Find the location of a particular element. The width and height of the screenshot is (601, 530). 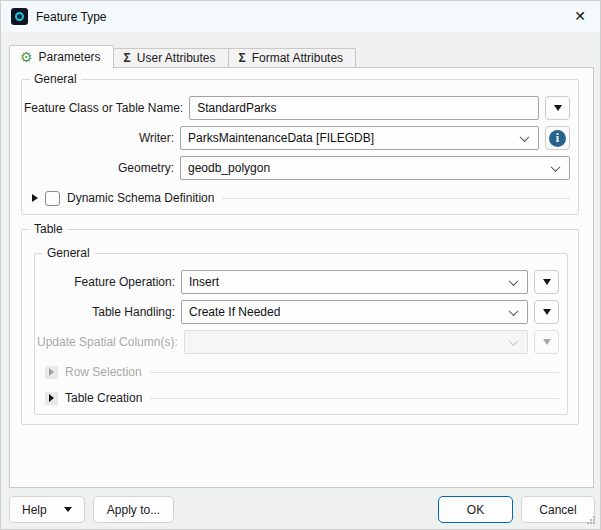

info-icon: i is located at coordinates (558, 138).